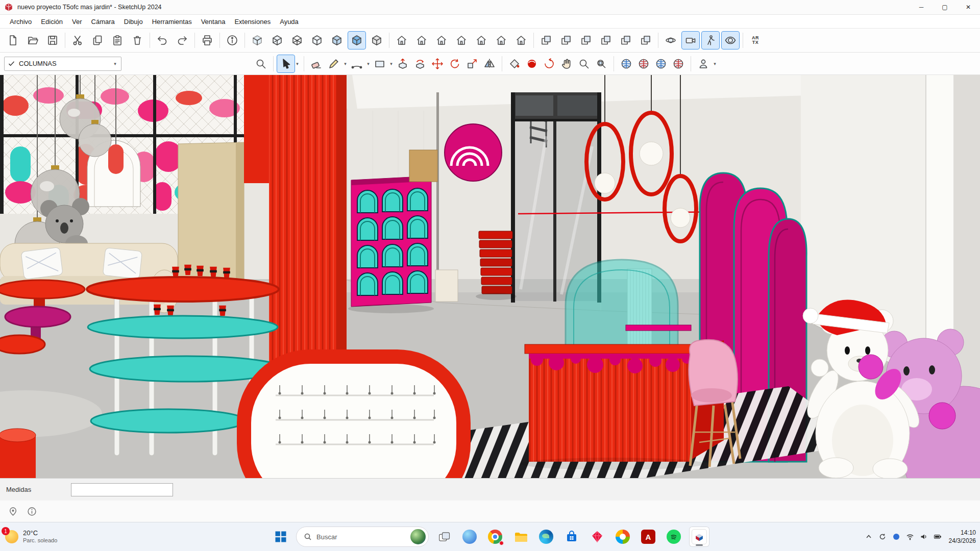 Image resolution: width=980 pixels, height=551 pixels. Describe the element at coordinates (362, 537) in the screenshot. I see `taskbar-search: Buscar` at that location.